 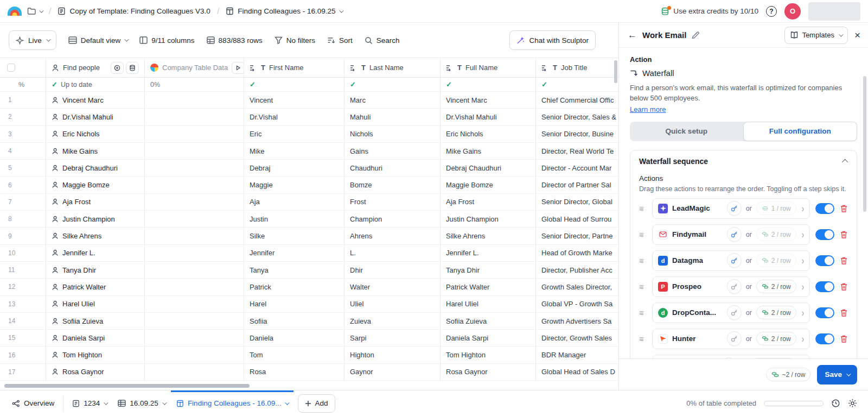 I want to click on column-header-find-people: Find people, so click(x=95, y=67).